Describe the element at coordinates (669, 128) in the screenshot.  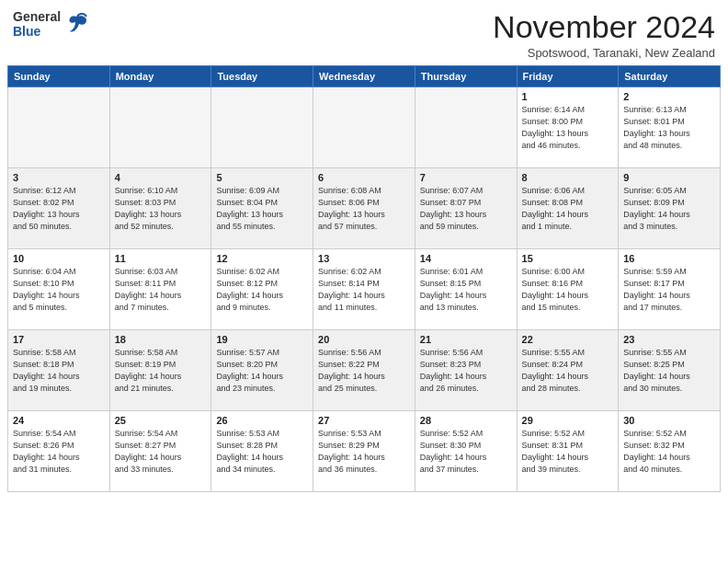
I see `day-info: Sunrise: 6:13 AM Sunset: 8:01 PM Dayligh…` at that location.